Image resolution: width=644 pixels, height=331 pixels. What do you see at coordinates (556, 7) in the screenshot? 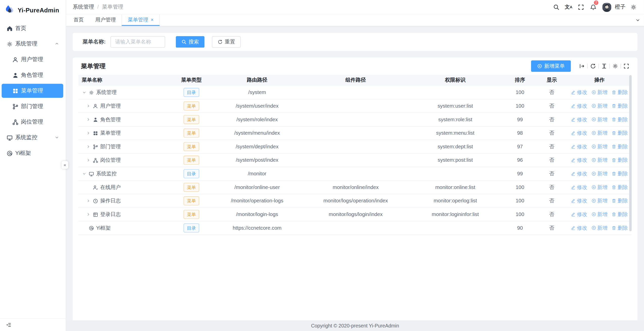
I see `search-icon` at bounding box center [556, 7].